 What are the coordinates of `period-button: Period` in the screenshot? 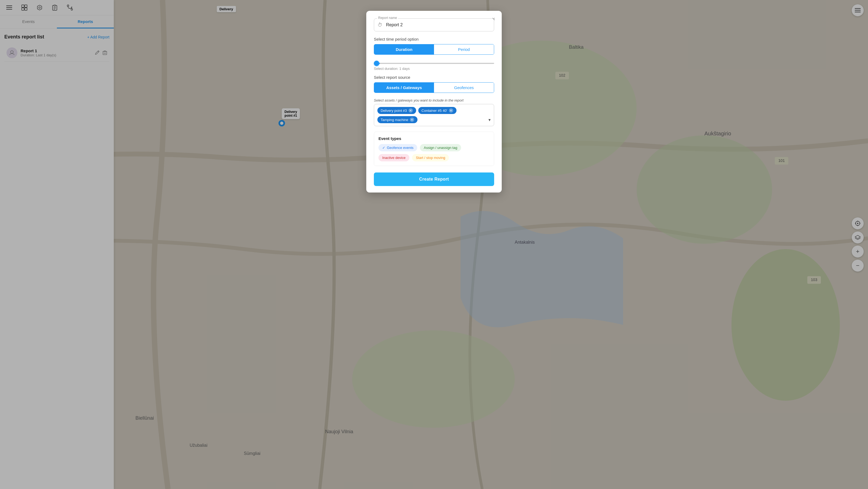 It's located at (464, 50).